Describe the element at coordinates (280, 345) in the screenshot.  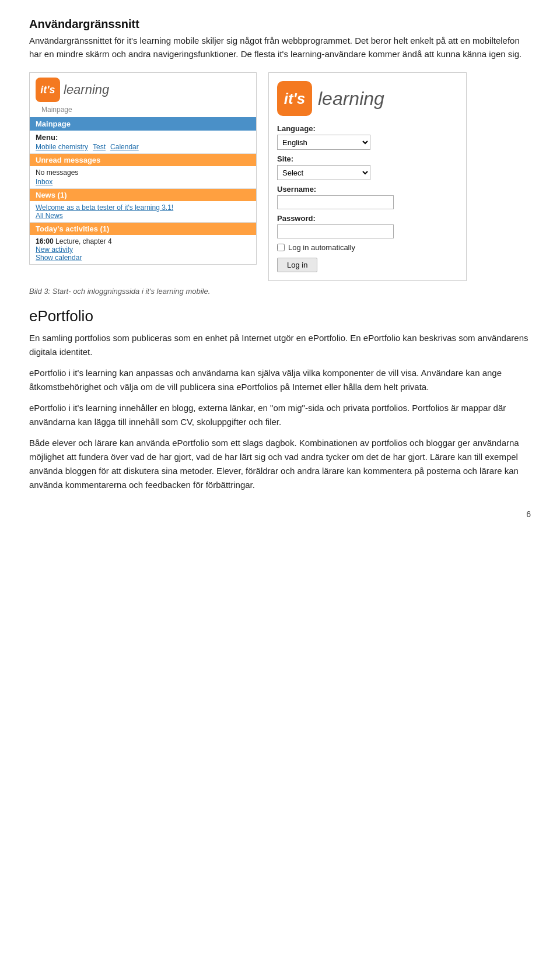
I see `eportfolio-para-1: En samling portfolios som publiceras som…` at that location.